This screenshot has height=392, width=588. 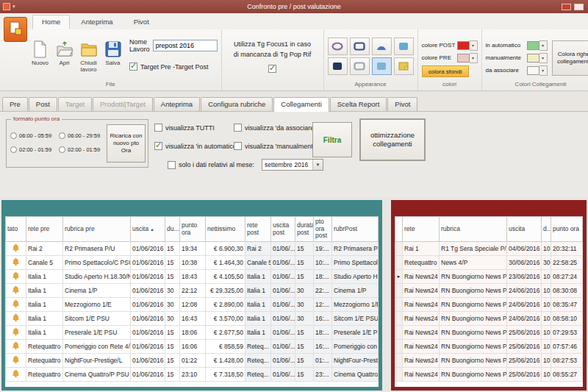 I want to click on grid-row: Rai News24RN Buongiorno News P/U25/06/20…, so click(x=490, y=347).